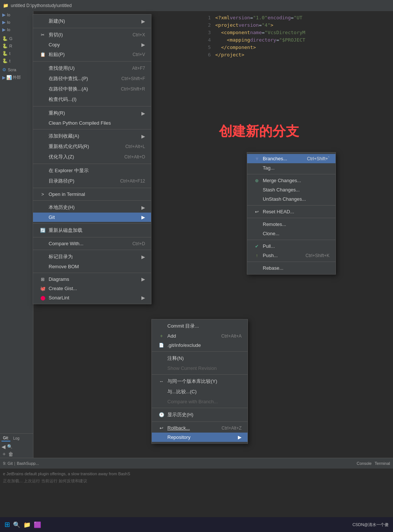  What do you see at coordinates (143, 45) in the screenshot?
I see `submenu-arrow-copy: ▶` at bounding box center [143, 45].